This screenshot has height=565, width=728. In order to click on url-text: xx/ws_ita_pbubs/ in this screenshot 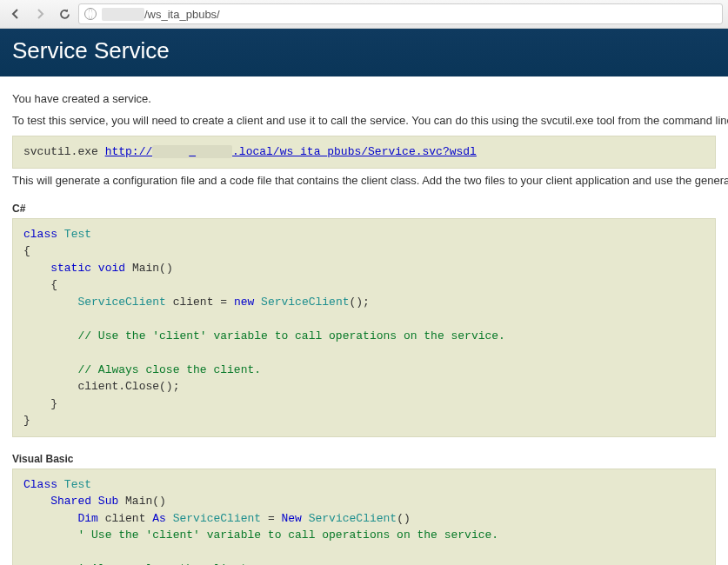, I will do `click(161, 14)`.